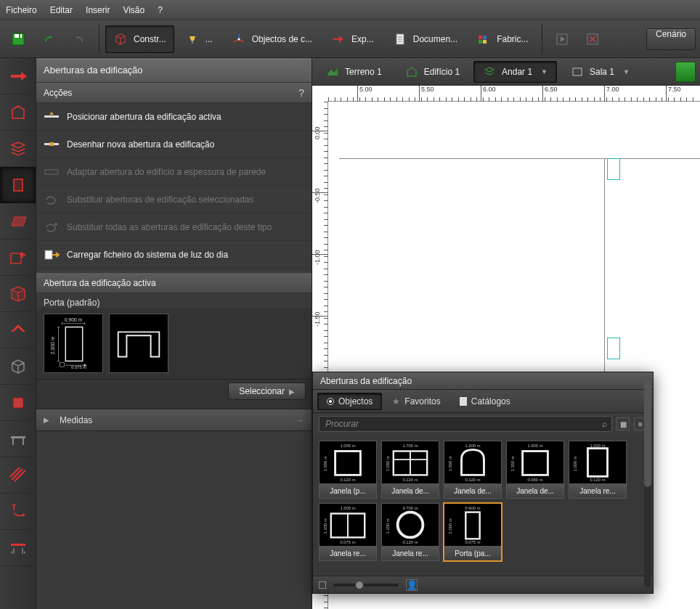 The height and width of the screenshot is (609, 700). I want to click on preview-front: 0.900 m 2.000 m 0.075 m, so click(73, 343).